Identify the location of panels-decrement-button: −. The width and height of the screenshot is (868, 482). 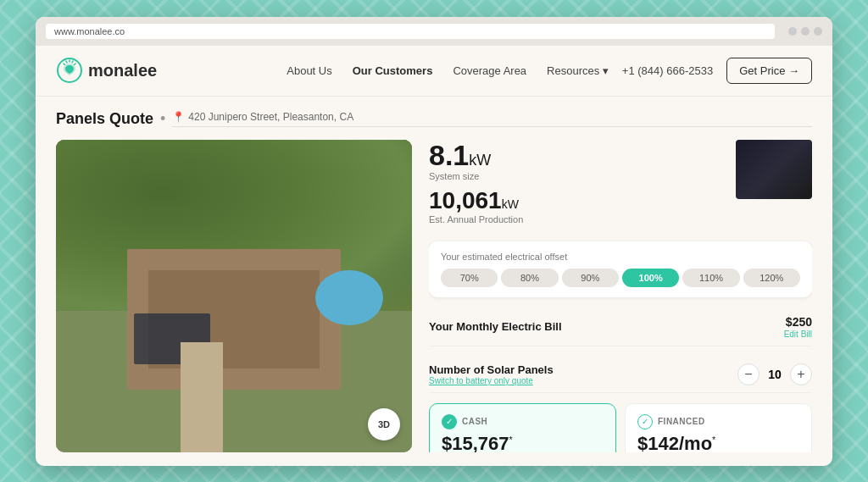
(748, 374).